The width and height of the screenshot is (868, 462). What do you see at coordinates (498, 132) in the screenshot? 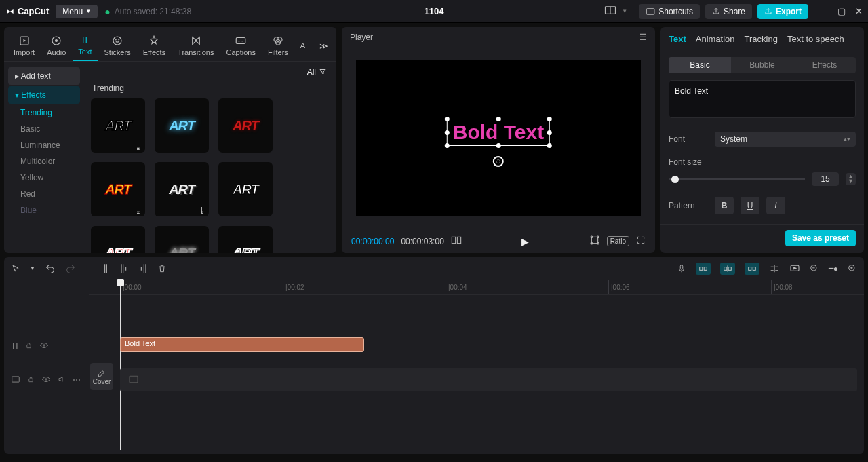
I see `canvas-text-selection: Bold Text` at bounding box center [498, 132].